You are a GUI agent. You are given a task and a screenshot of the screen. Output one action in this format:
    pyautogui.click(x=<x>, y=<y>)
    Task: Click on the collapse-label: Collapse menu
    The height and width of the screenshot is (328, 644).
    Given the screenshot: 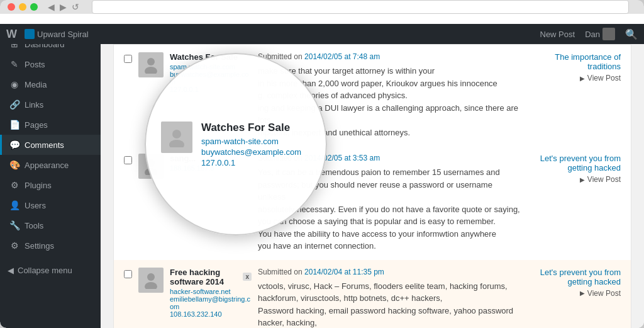 What is the action you would take?
    pyautogui.click(x=45, y=271)
    